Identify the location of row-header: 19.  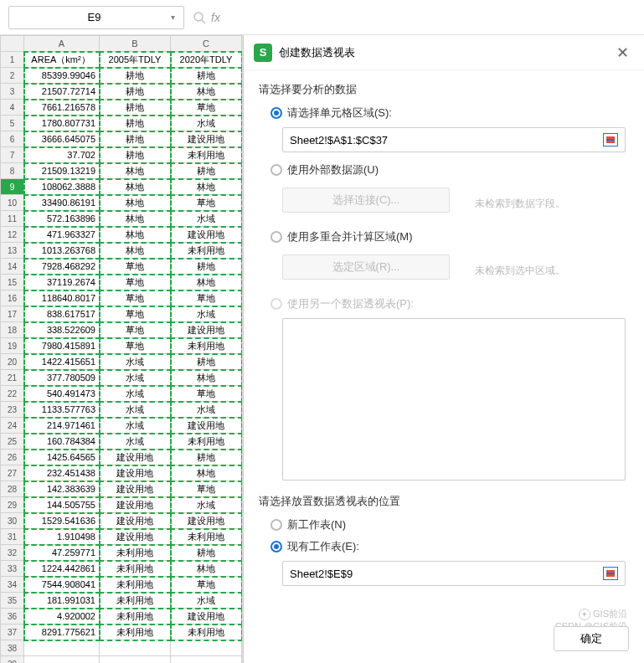
(13, 347).